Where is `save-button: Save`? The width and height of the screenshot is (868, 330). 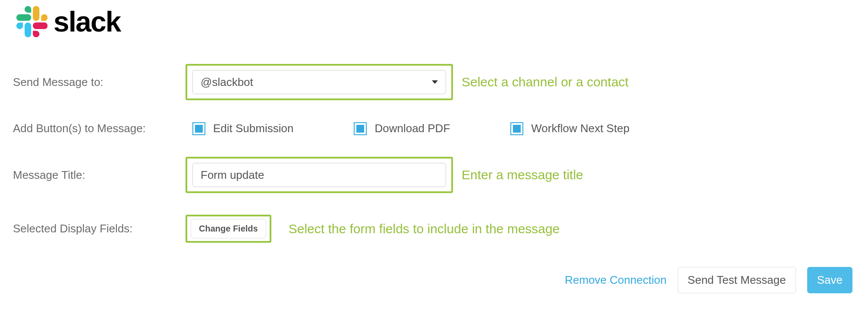
save-button: Save is located at coordinates (830, 280).